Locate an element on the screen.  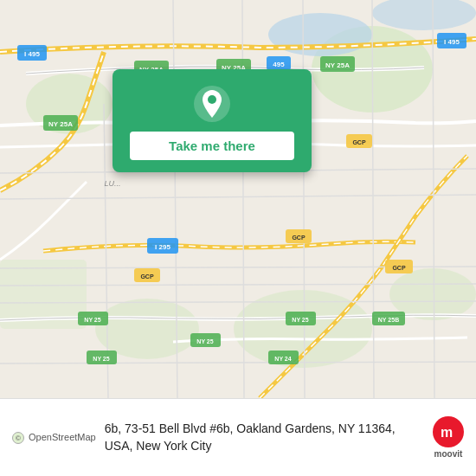
svg-text: m is located at coordinates (447, 433).